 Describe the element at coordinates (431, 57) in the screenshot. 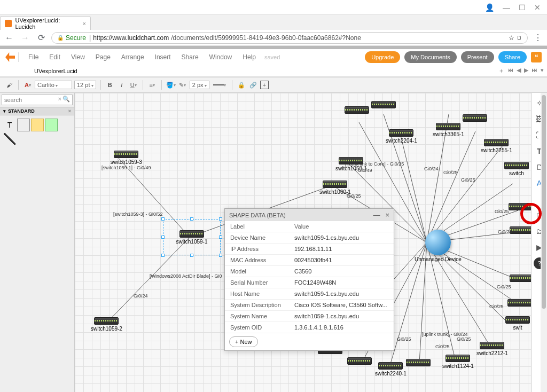

I see `my-documents-button: My Documents` at that location.